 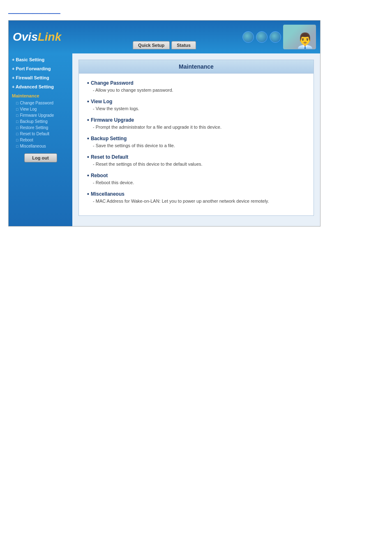 What do you see at coordinates (196, 83) in the screenshot?
I see `item-change-password-title: Change Password` at bounding box center [196, 83].